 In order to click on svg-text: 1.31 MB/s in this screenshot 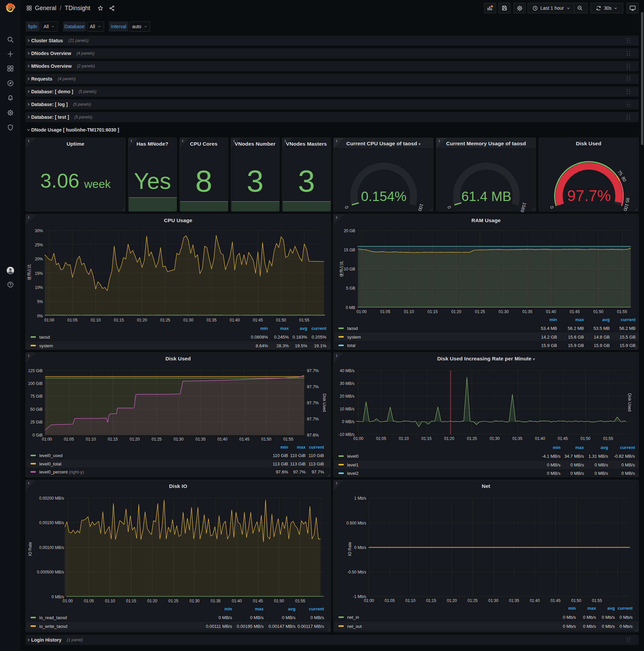, I will do `click(598, 456)`.